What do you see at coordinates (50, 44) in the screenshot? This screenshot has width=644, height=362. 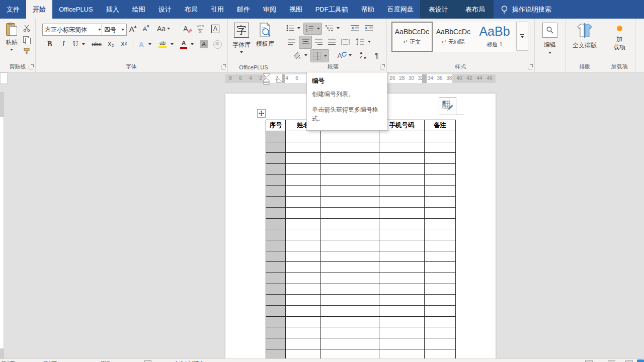 I see `bold-button: B` at bounding box center [50, 44].